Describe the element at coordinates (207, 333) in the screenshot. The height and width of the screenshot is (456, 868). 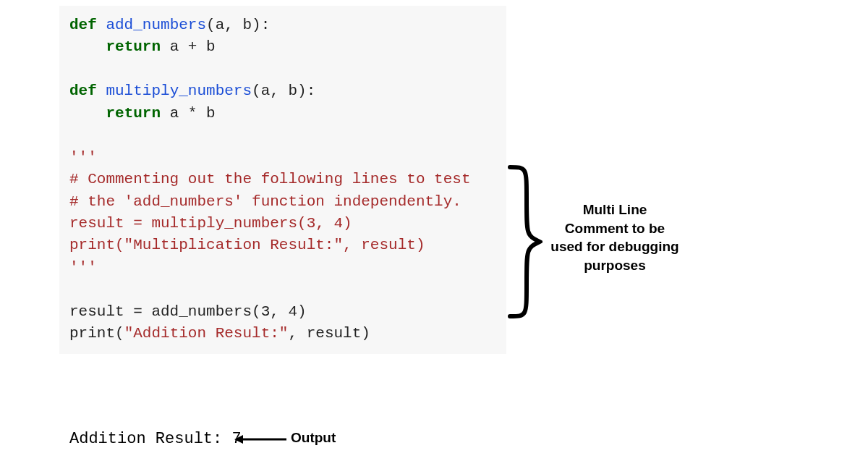
I see `string-literal: "Addition Result:"` at that location.